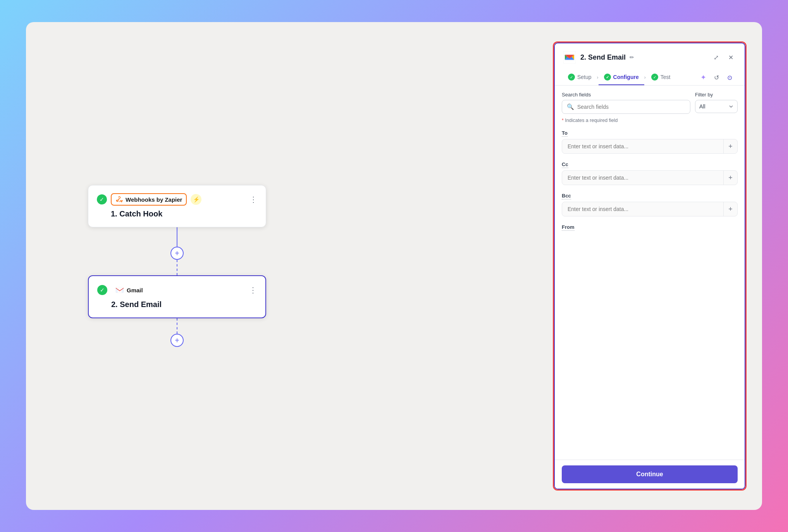 This screenshot has height=532, width=788. What do you see at coordinates (650, 142) in the screenshot?
I see `form-field-to: To +` at bounding box center [650, 142].